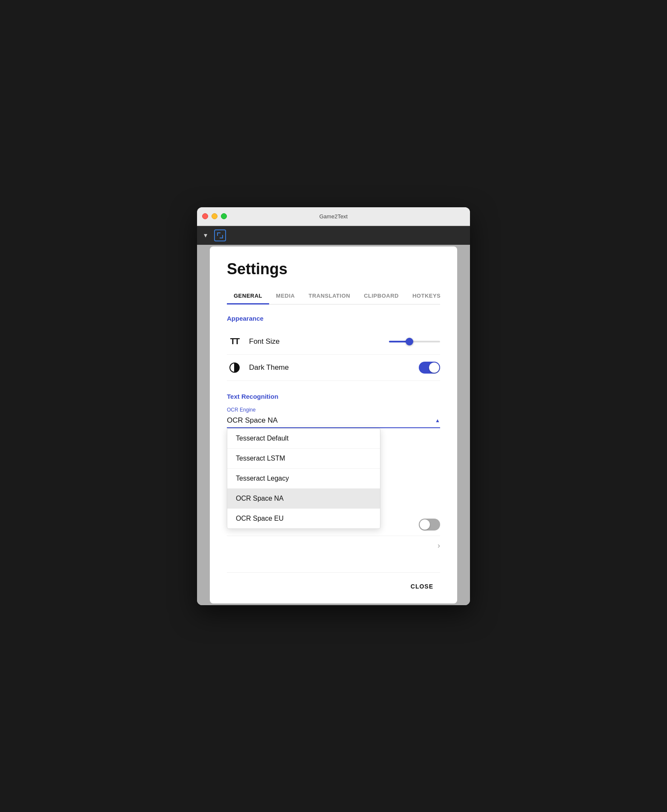  Describe the element at coordinates (205, 216) in the screenshot. I see `close-window-button` at that location.